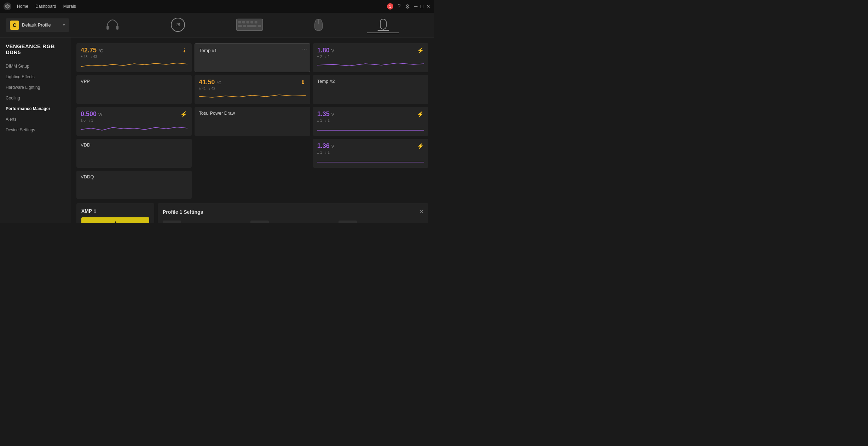 The width and height of the screenshot is (868, 446). Describe the element at coordinates (23, 6) in the screenshot. I see `nav-home: Home` at that location.